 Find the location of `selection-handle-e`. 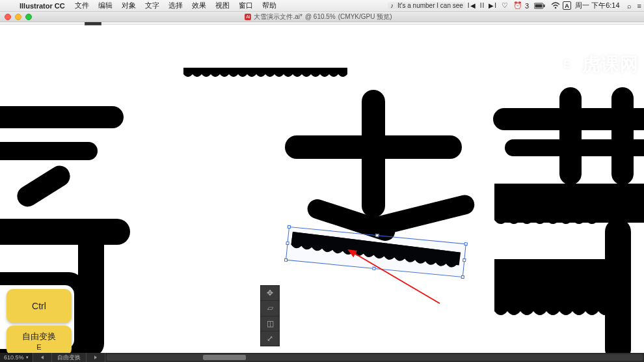

selection-handle-e is located at coordinates (464, 260).